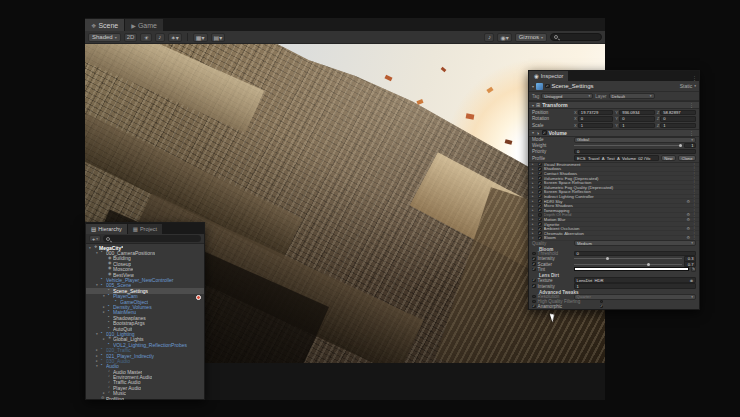 The width and height of the screenshot is (740, 417). Describe the element at coordinates (548, 86) in the screenshot. I see `active-checkbox` at that location.